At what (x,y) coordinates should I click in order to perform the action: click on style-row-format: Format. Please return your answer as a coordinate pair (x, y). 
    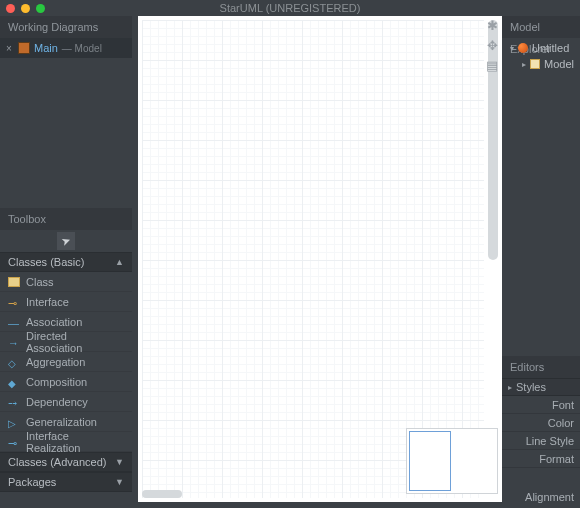
    Looking at the image, I should click on (541, 459).